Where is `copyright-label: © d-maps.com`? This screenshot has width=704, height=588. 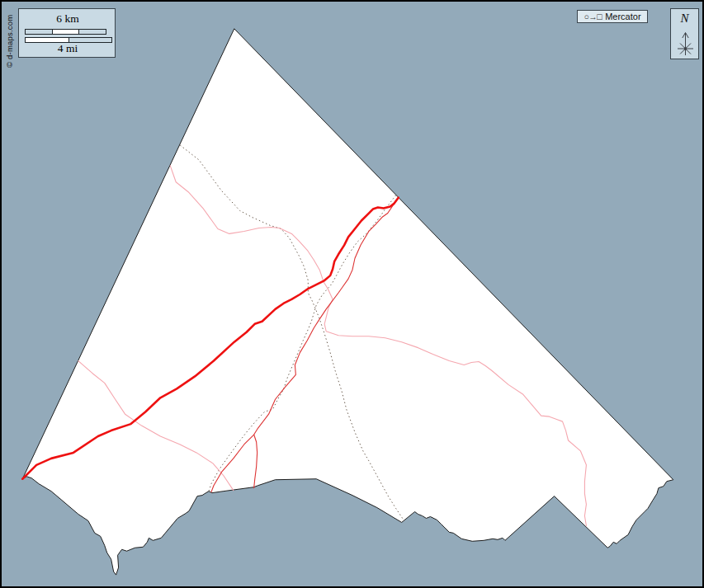 copyright-label: © d-maps.com is located at coordinates (10, 41).